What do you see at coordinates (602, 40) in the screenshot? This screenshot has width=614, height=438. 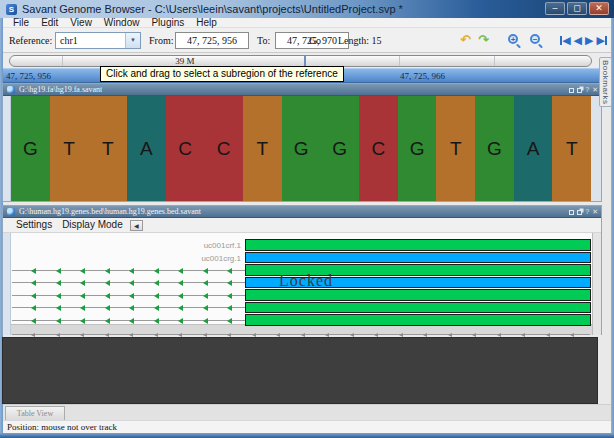 I see `go-to-end-icon: ▶` at bounding box center [602, 40].